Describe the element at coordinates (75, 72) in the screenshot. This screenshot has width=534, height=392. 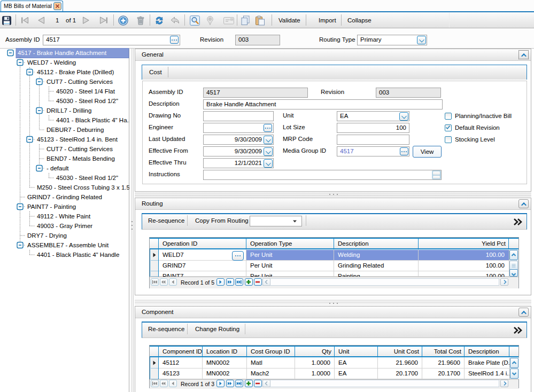
I see `svg-text: 45112 - Brake Plate (Drilled)` at that location.